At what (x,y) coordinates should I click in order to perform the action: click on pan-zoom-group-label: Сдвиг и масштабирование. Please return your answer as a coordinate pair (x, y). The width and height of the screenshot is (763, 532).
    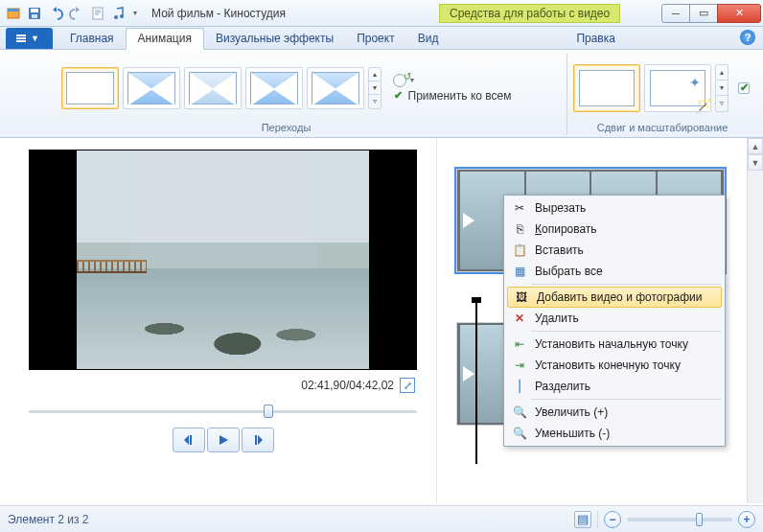
    Looking at the image, I should click on (663, 128).